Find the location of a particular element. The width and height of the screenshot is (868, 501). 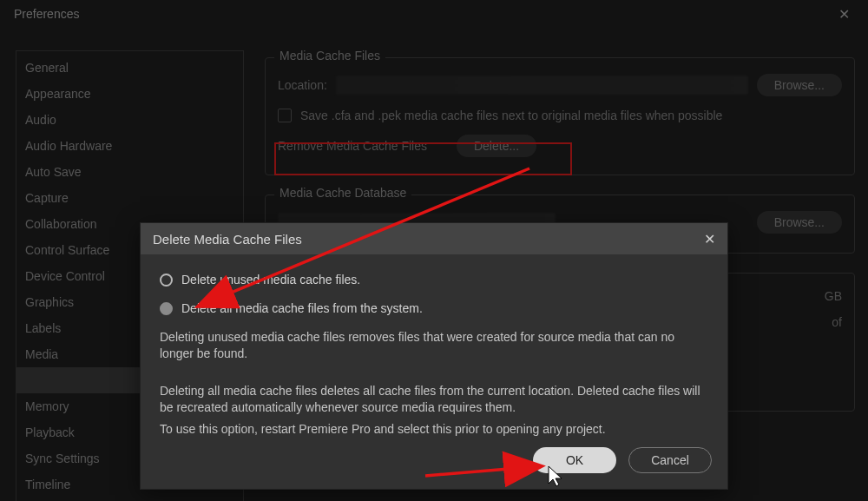

remove-cache-label: Remove Media Cache Files is located at coordinates (352, 146).